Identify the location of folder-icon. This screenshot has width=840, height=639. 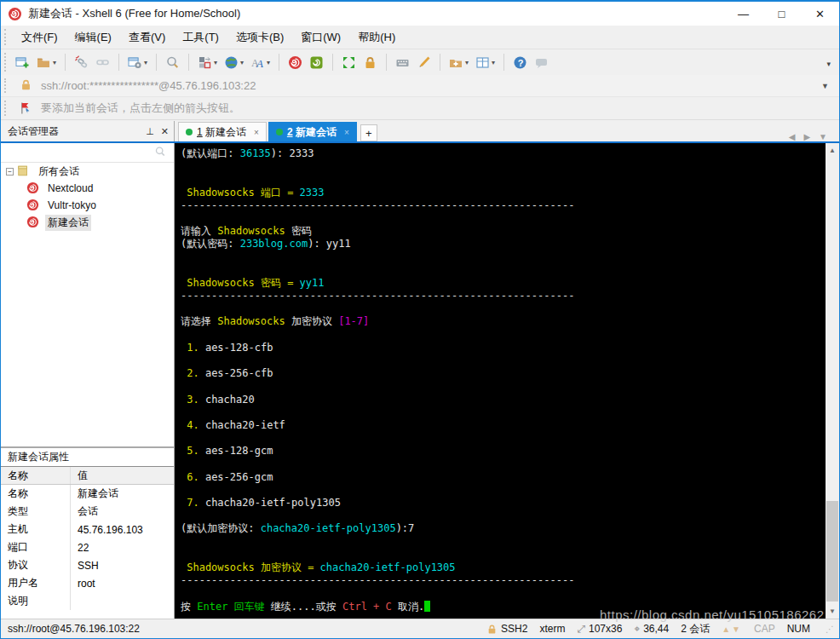
(24, 172).